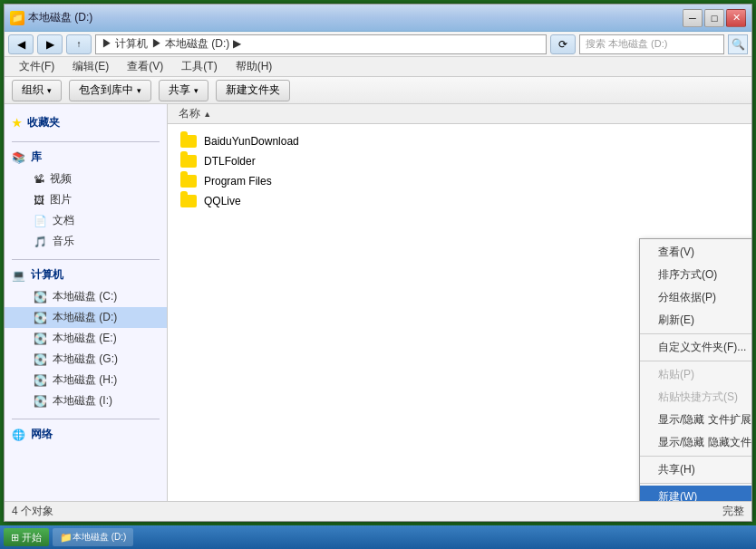  What do you see at coordinates (714, 18) in the screenshot?
I see `title-controls: ─ □ ✕` at bounding box center [714, 18].